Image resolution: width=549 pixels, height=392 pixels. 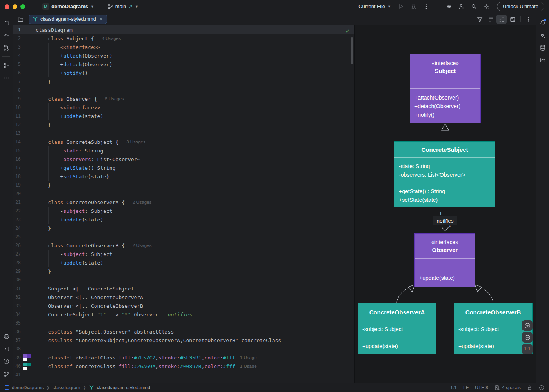 I want to click on indent-style: 4 spaces, so click(x=507, y=388).